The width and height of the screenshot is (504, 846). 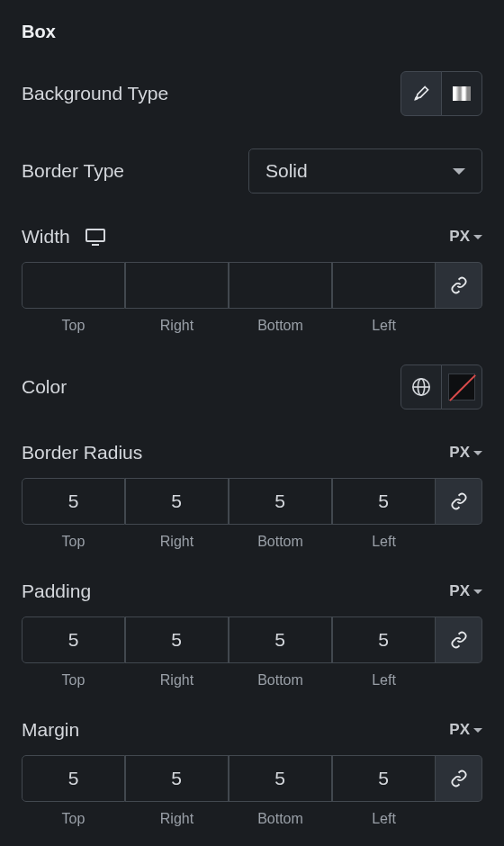 I want to click on border-radius-top-input, so click(x=74, y=501).